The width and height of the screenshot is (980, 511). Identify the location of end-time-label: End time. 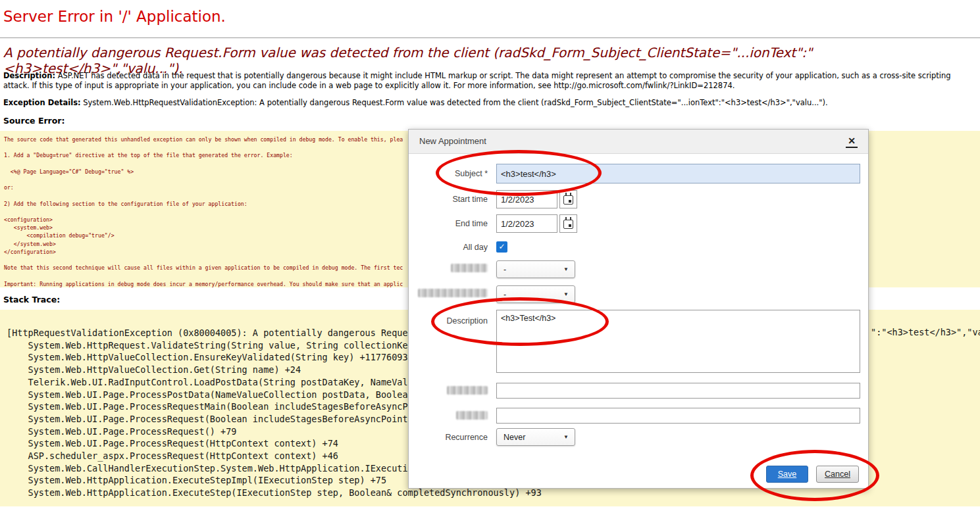
(448, 224).